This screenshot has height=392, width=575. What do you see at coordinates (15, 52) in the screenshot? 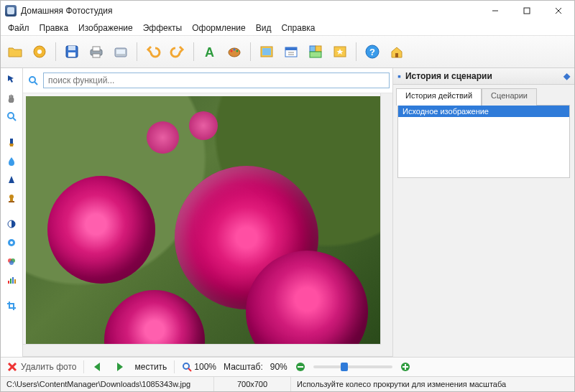
I see `open-folder-icon` at bounding box center [15, 52].